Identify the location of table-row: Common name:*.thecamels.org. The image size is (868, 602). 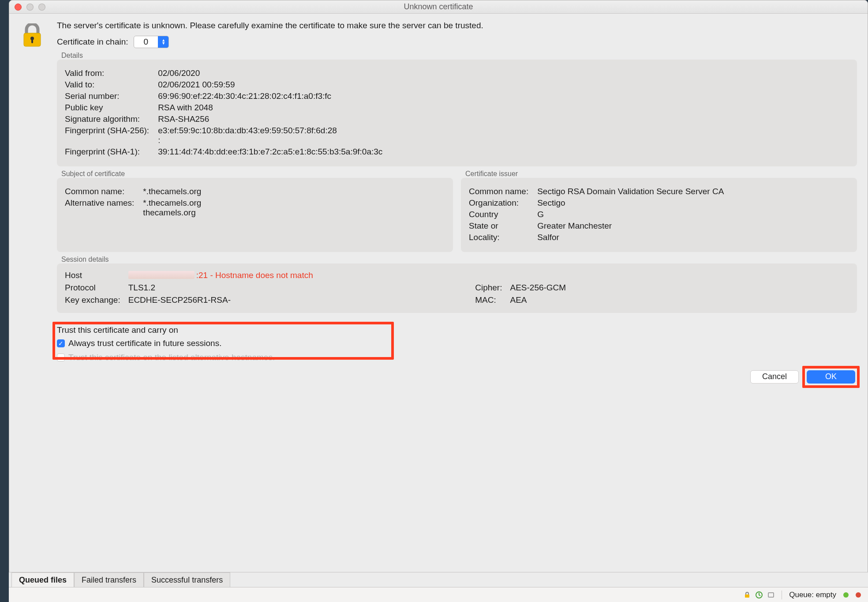
(133, 192).